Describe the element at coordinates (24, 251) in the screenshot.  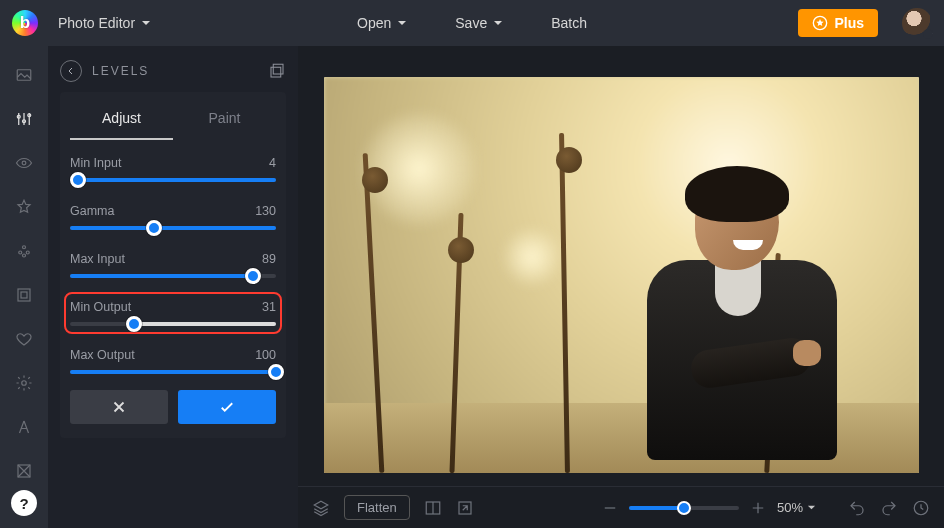
I see `rail-cluster-icon` at that location.